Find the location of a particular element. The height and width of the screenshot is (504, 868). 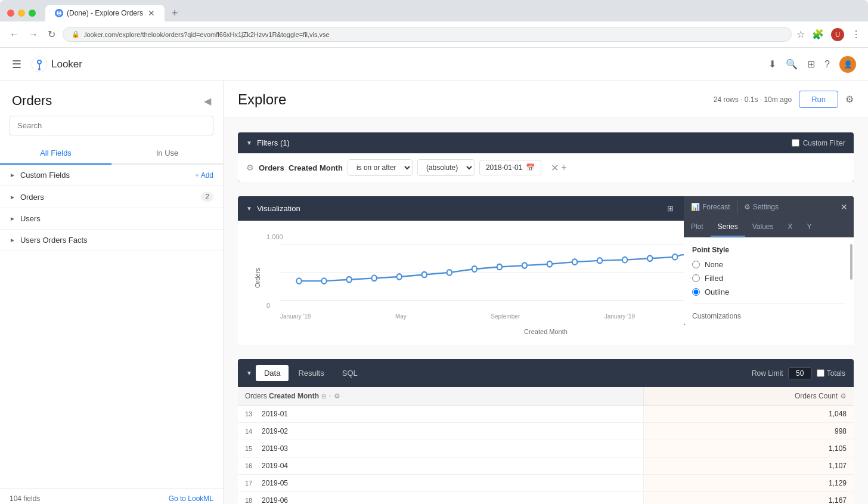

settings-tab-y: Y is located at coordinates (810, 227).